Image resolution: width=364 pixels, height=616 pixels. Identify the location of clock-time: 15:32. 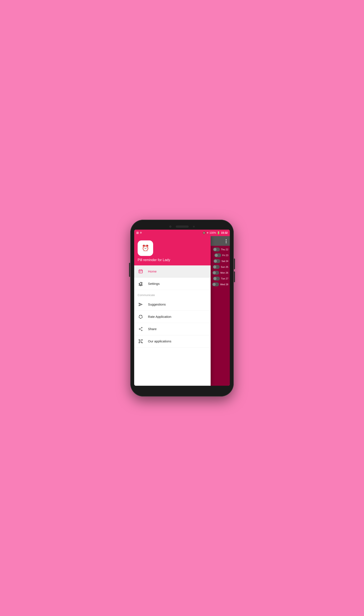
(224, 233).